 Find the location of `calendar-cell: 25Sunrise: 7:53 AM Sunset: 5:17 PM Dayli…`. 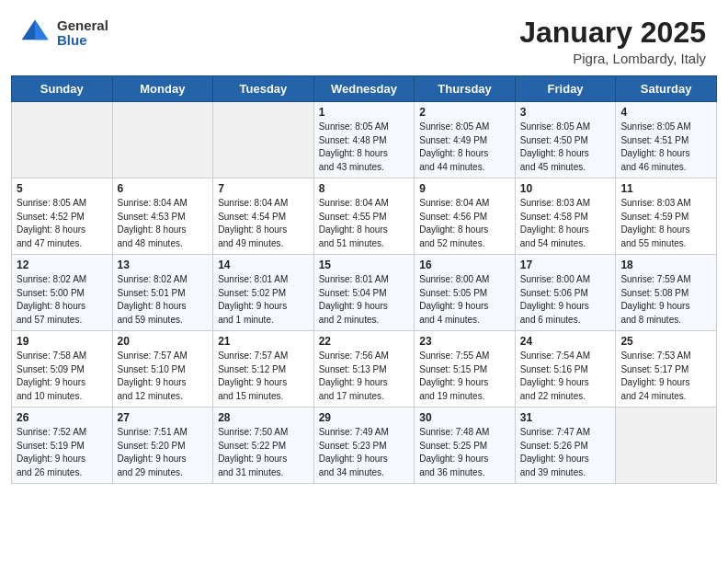

calendar-cell: 25Sunrise: 7:53 AM Sunset: 5:17 PM Dayli… is located at coordinates (666, 370).